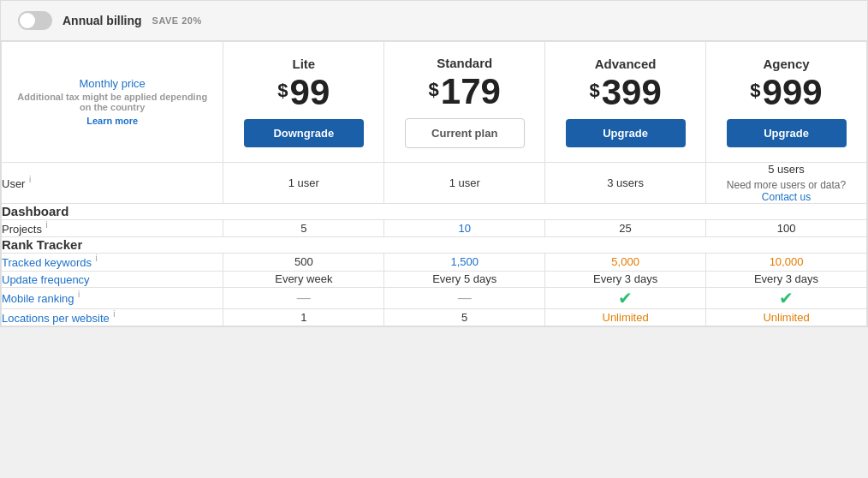  Describe the element at coordinates (465, 183) in the screenshot. I see `user-standard-value: 1 user` at that location.